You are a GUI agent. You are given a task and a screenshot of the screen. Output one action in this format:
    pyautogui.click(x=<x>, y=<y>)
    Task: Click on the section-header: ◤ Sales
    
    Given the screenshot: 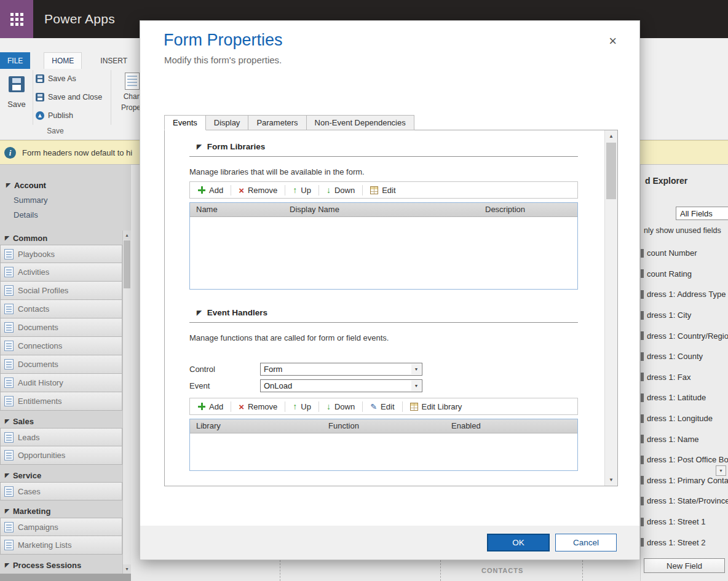 What is the action you would take?
    pyautogui.click(x=61, y=422)
    